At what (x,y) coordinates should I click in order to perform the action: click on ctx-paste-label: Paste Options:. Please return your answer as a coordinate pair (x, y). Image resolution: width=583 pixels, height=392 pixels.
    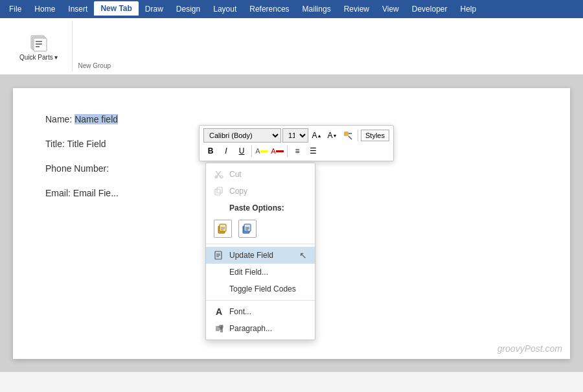
    Looking at the image, I should click on (257, 208).